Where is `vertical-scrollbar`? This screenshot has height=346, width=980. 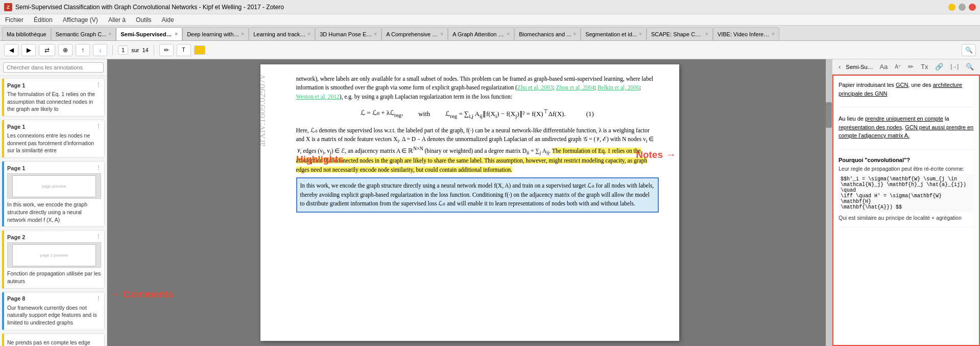 vertical-scrollbar is located at coordinates (829, 202).